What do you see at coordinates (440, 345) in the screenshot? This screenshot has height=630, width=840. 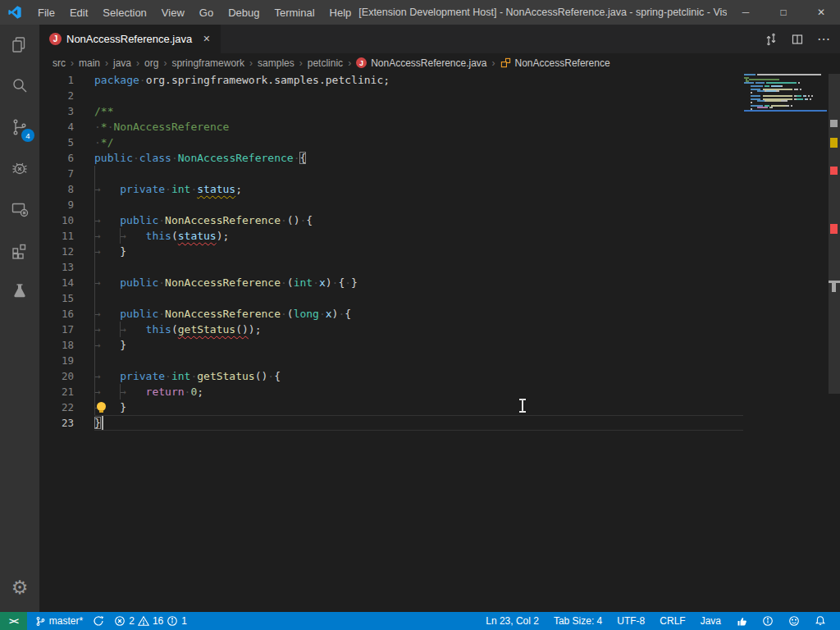 I see `code-line-18: 18→}` at bounding box center [440, 345].